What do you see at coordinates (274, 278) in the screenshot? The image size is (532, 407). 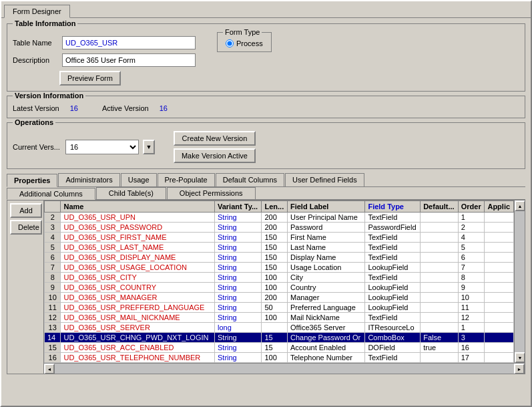 I see `cell-len: 100` at bounding box center [274, 278].